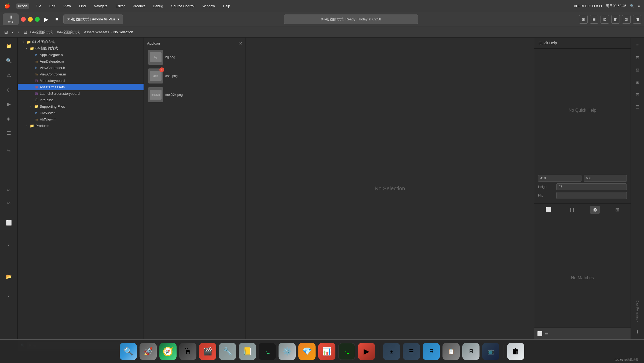 The image size is (644, 363). I want to click on breadcrumb-selection: No Selection, so click(123, 32).